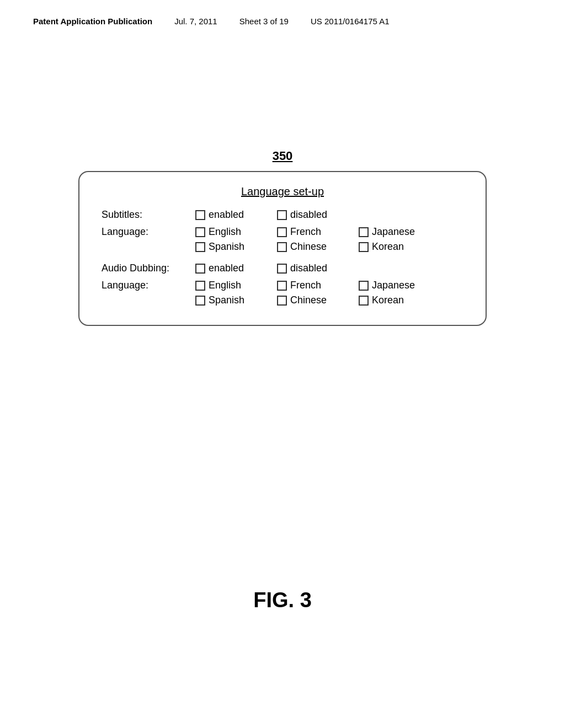  I want to click on subtitles-row: Subtitles: enabled disabled, so click(282, 215).